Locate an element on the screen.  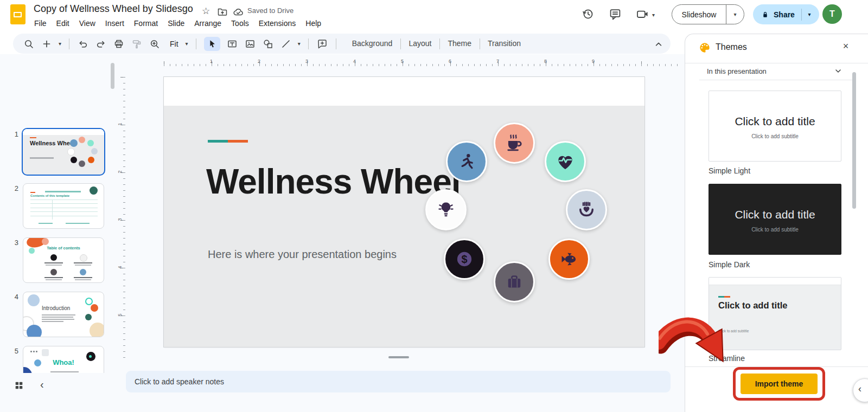
menu-insert: Insert is located at coordinates (115, 23).